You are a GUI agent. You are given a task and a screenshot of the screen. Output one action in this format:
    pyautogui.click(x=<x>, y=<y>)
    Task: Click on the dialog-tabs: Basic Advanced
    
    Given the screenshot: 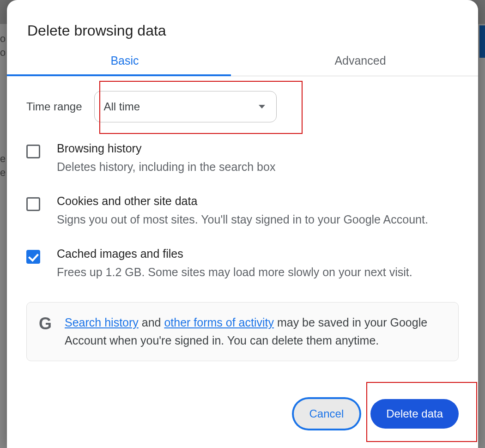 What is the action you would take?
    pyautogui.click(x=242, y=65)
    